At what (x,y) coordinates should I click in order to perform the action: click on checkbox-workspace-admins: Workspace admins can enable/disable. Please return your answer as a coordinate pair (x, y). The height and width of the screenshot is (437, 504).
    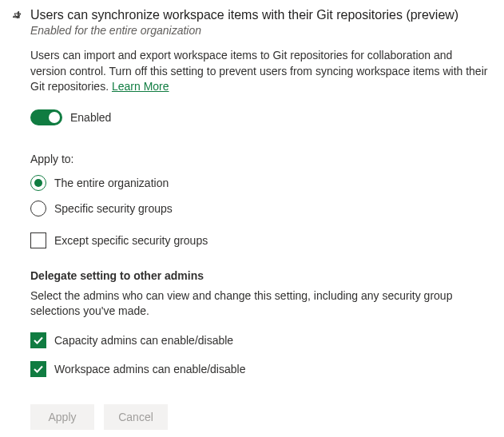
    Looking at the image, I should click on (260, 369).